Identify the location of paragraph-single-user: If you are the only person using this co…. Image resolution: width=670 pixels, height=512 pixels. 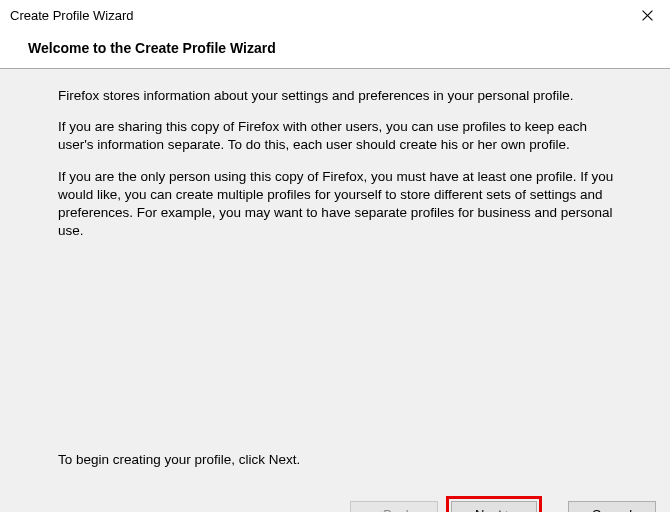
(340, 204).